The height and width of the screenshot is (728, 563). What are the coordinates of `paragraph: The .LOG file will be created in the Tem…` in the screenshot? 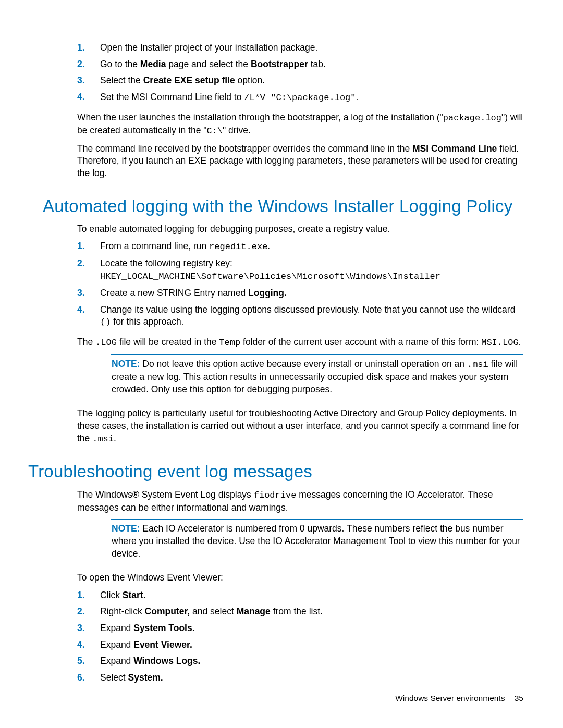 It's located at (300, 343).